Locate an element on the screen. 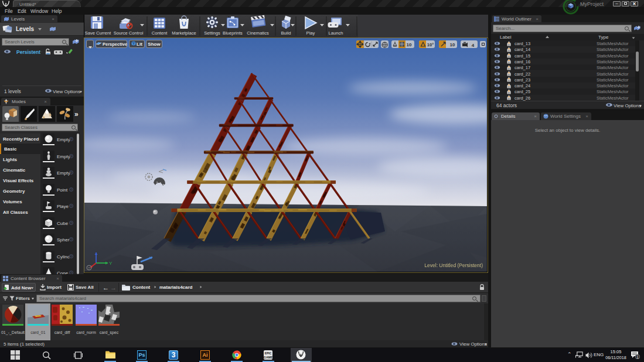 This screenshot has height=362, width=644. svg-text: Play is located at coordinates (311, 33).